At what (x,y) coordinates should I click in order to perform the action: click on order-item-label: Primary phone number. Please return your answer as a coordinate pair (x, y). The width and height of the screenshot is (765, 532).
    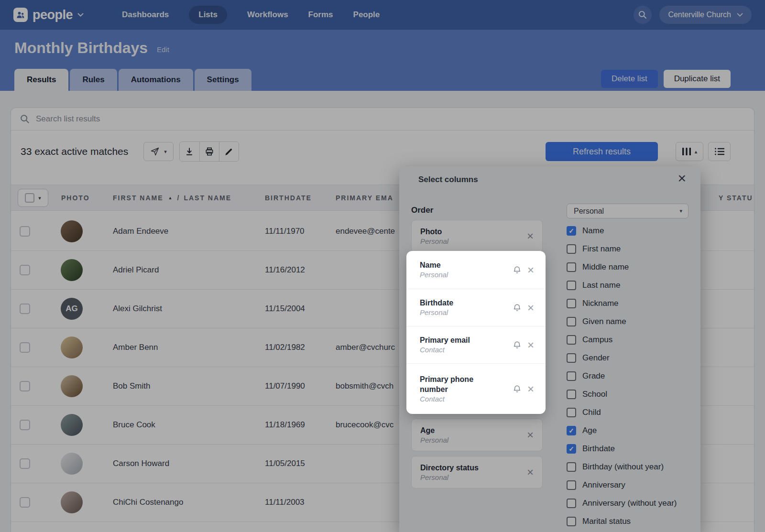
    Looking at the image, I should click on (460, 384).